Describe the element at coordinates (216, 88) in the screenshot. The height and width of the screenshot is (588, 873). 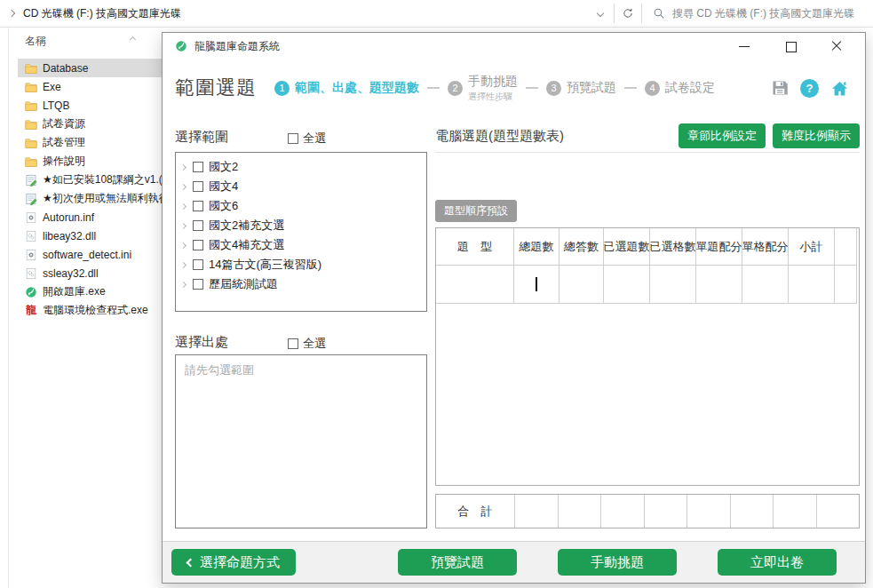
I see `page-title: 範圍選題` at that location.